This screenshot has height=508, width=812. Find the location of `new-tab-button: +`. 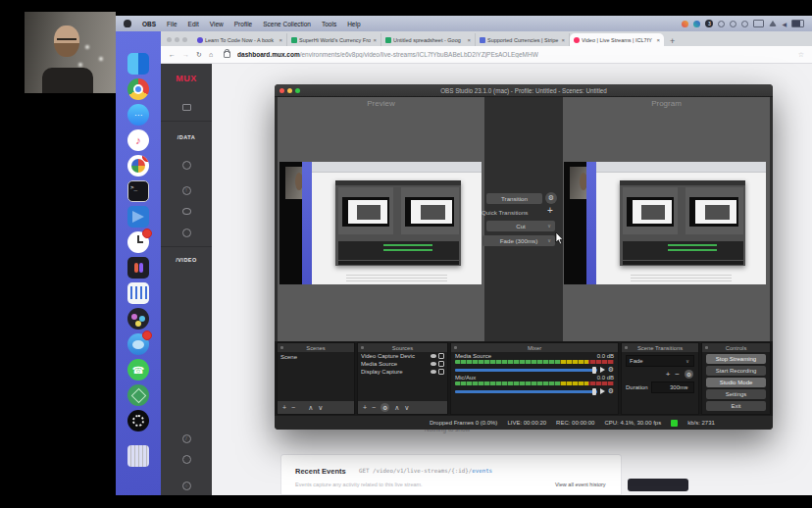

new-tab-button: + is located at coordinates (673, 41).